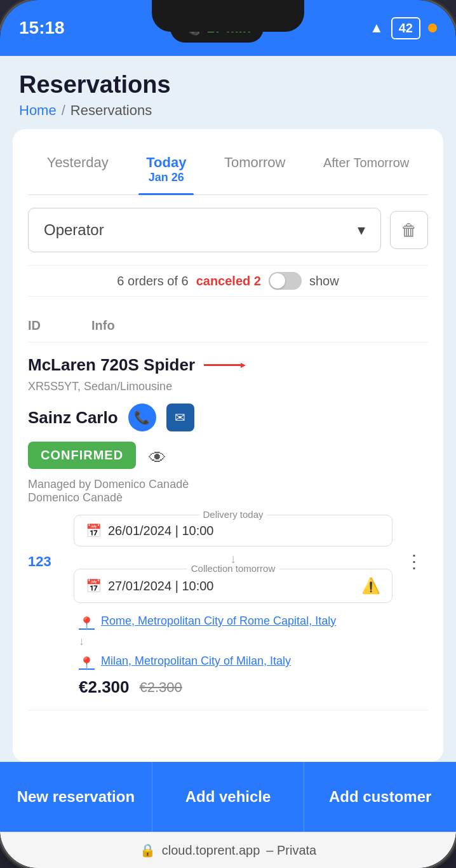  Describe the element at coordinates (361, 230) in the screenshot. I see `dropdown-arrow: ▾` at that location.